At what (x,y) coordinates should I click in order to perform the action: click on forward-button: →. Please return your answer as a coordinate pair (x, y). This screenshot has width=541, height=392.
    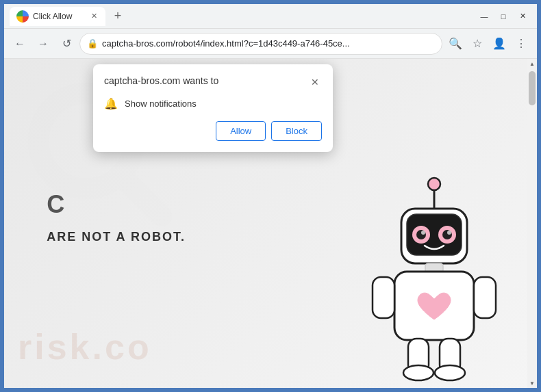
    Looking at the image, I should click on (43, 44).